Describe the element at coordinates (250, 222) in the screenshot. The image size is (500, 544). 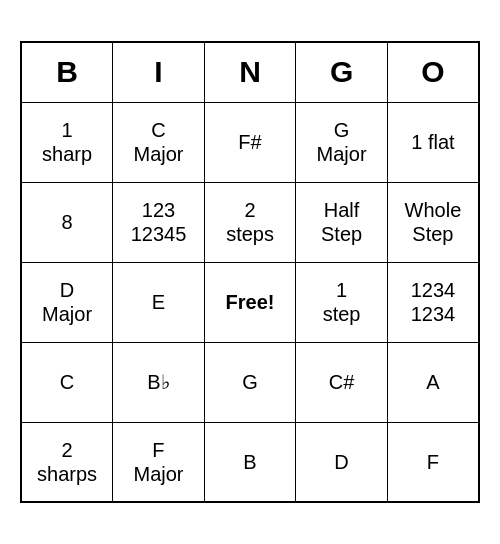
I see `row-1: 8123123452stepsHalfStepWholeStep` at that location.